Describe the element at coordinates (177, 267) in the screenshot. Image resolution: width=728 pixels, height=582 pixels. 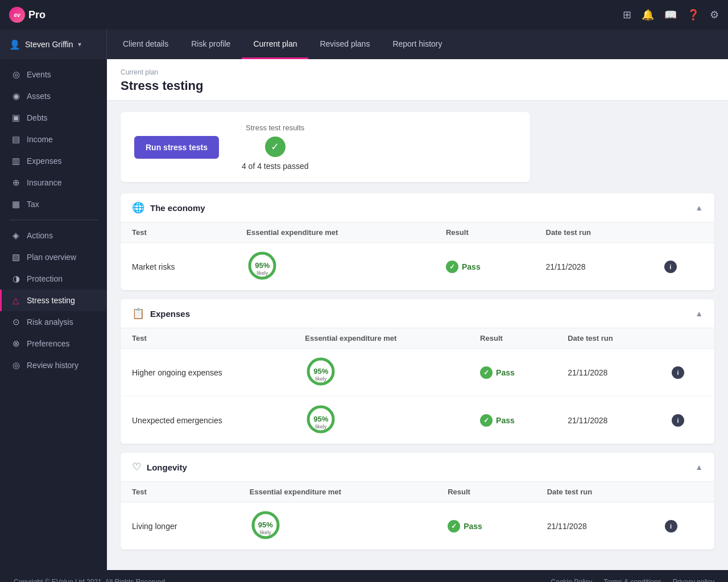
I see `test-name-market-risks: Market risks` at that location.